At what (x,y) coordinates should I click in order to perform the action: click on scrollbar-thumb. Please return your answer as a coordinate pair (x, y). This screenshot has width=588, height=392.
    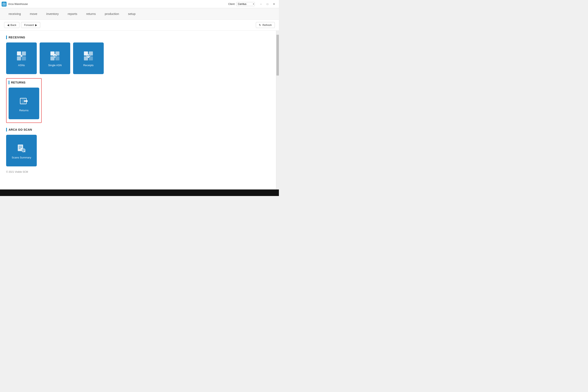
    Looking at the image, I should click on (278, 55).